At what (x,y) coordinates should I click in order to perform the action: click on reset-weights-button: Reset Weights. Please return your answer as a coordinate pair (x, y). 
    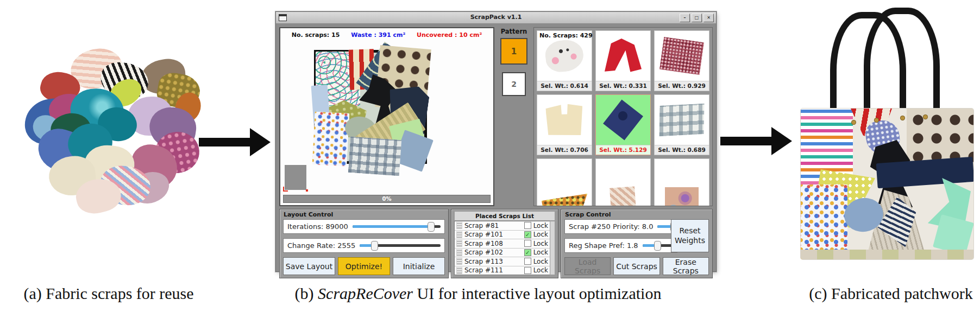
    Looking at the image, I should click on (690, 235).